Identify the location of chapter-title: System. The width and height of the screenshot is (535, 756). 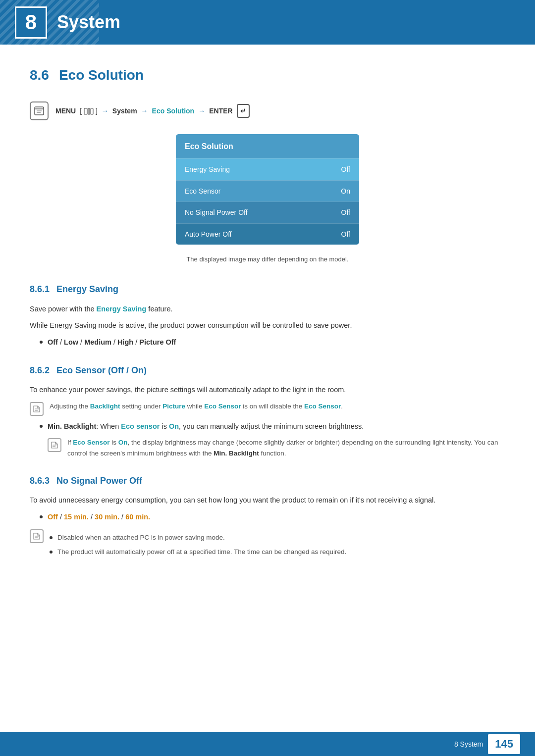
(89, 22).